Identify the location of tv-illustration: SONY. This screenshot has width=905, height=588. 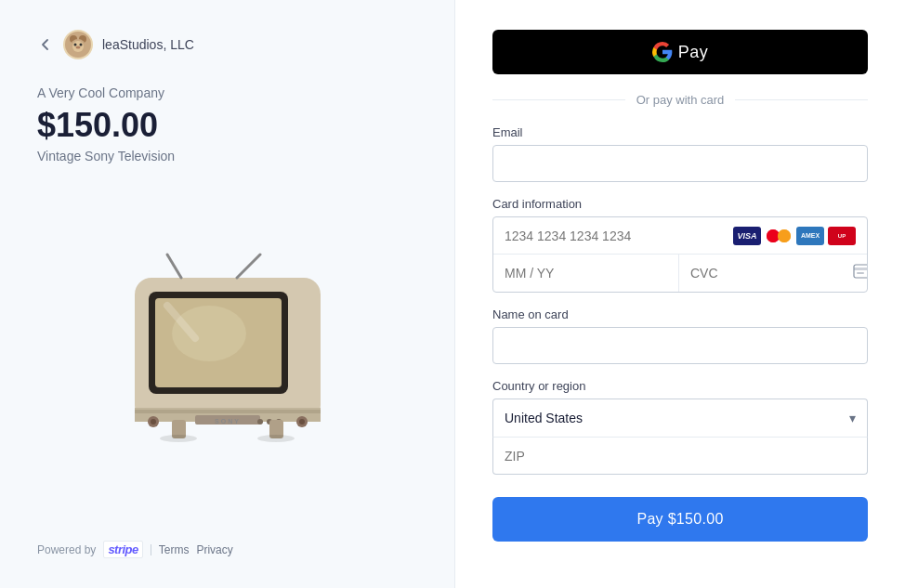
(228, 352).